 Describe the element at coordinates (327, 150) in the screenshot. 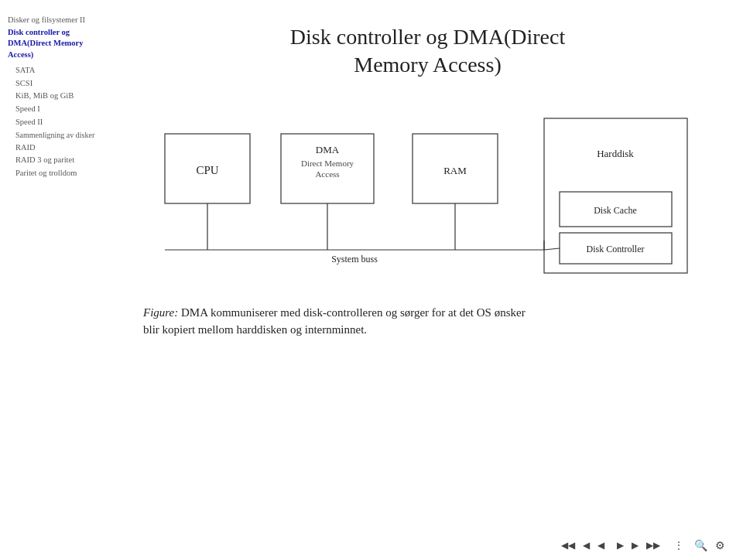

I see `svg-text: DMA` at that location.